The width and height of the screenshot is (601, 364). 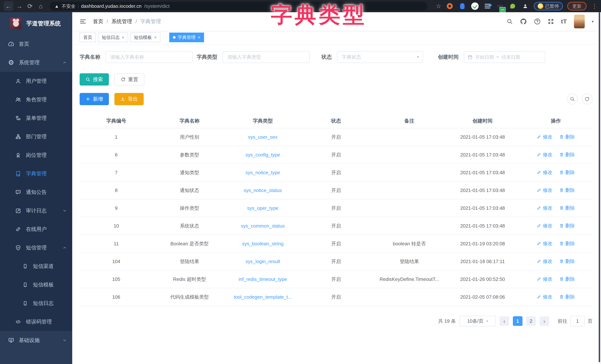 I want to click on sidebar-item-sms-template: 短信模板, so click(x=36, y=285).